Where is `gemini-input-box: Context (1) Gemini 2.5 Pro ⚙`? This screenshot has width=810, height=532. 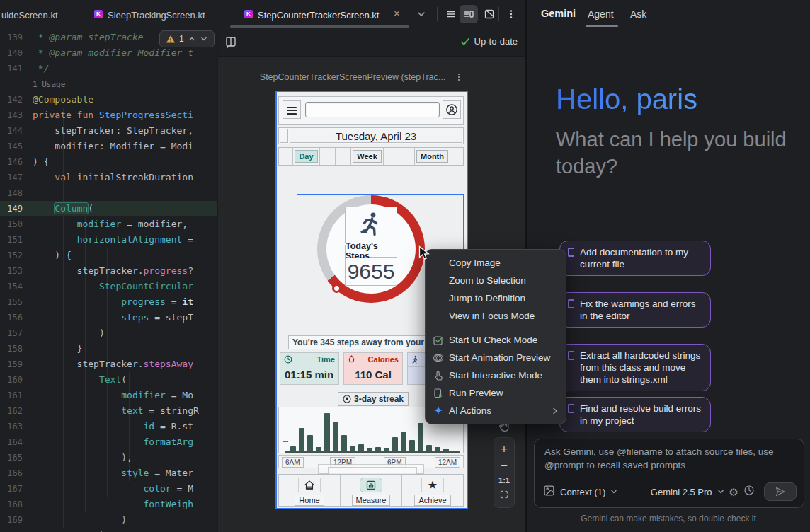 gemini-input-box: Context (1) Gemini 2.5 Pro ⚙ is located at coordinates (669, 473).